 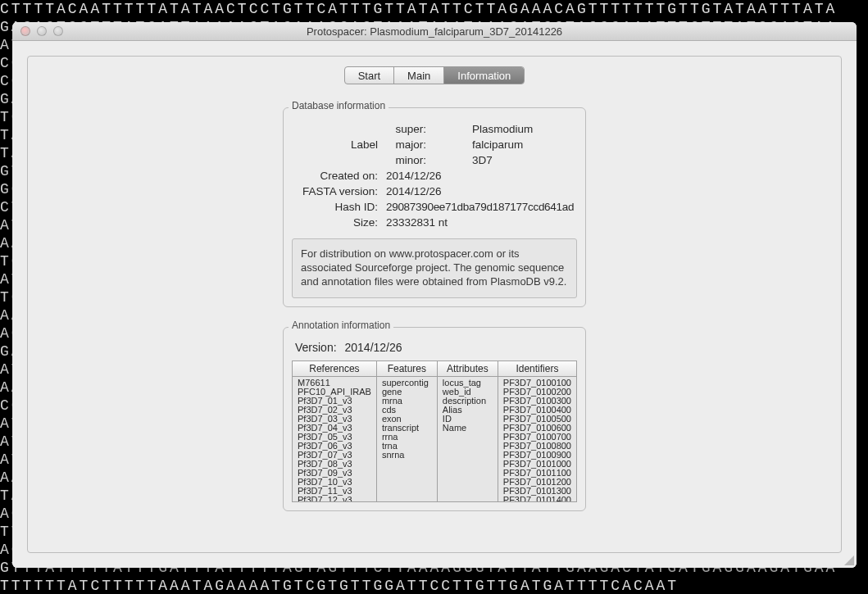 What do you see at coordinates (408, 161) in the screenshot?
I see `minor-label: minor:` at bounding box center [408, 161].